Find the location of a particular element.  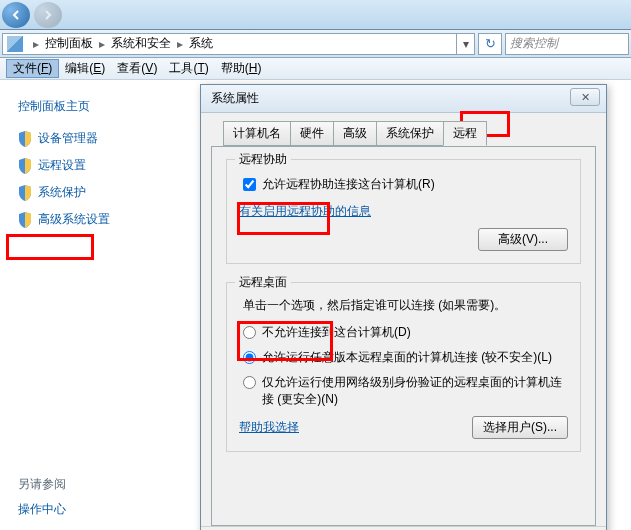

back-button is located at coordinates (16, 15).